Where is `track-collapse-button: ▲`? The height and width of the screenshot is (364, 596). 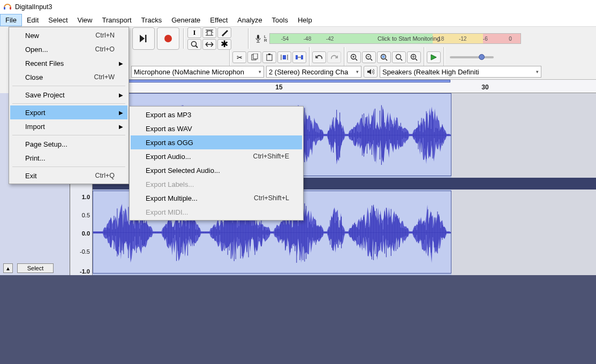 track-collapse-button: ▲ is located at coordinates (8, 268).